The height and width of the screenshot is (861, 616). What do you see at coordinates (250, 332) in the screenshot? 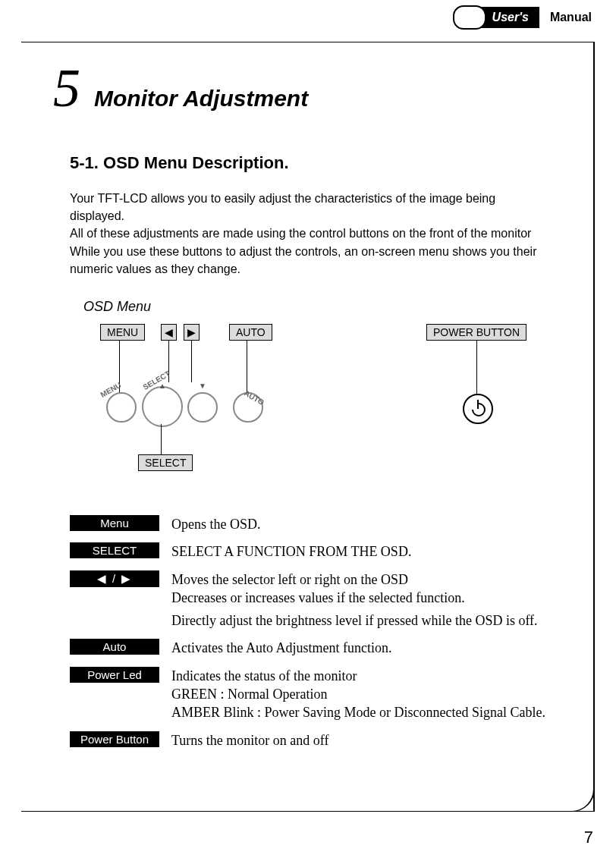
I see `diagram-auto-box: AUTO` at bounding box center [250, 332].